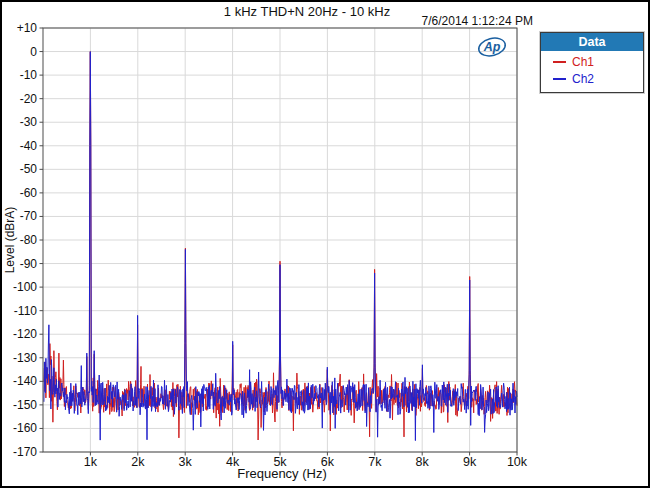 This screenshot has height=488, width=650. Describe the element at coordinates (592, 62) in the screenshot. I see `legend-panel: Data Ch1Ch2` at that location.